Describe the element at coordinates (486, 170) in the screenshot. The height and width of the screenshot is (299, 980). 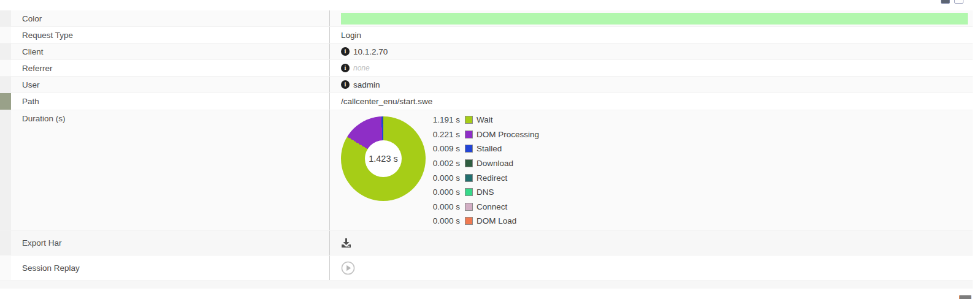
I see `duration-legend: 1.191 s Wait 0.221 s DOM Processing 0.00…` at that location.